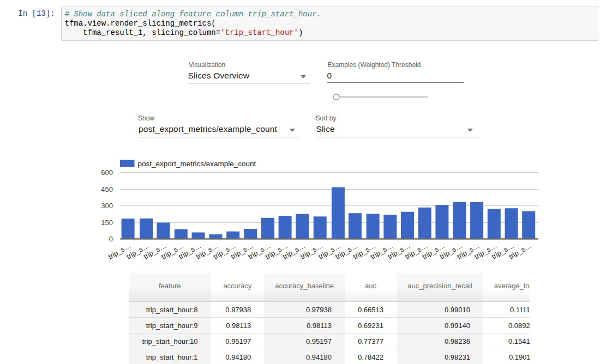  I want to click on svg-text: 300, so click(107, 206).